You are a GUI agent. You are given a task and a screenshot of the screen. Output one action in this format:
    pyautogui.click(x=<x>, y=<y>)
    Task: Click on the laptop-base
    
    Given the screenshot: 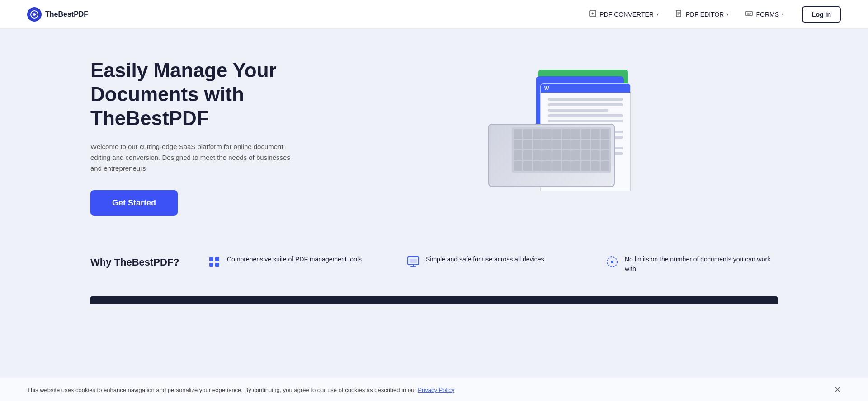 What is the action you would take?
    pyautogui.click(x=552, y=155)
    